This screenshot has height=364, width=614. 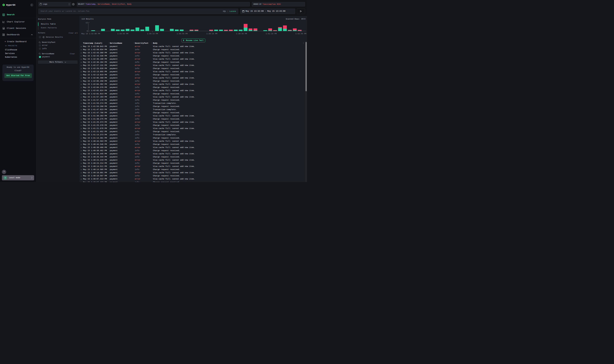 I want to click on svg-text: 1:33:45 PM, so click(x=123, y=34).